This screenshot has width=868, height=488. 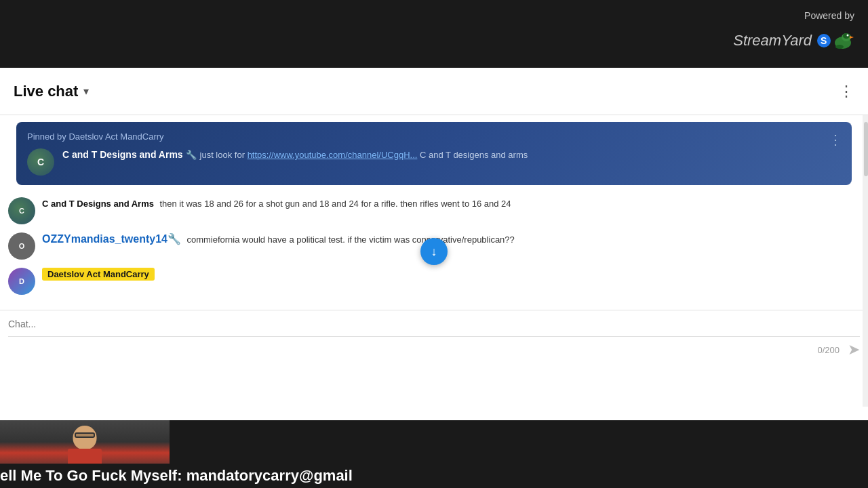 I want to click on message-1-text: then it was 18 and 26 for a shot gun and…, so click(x=335, y=203).